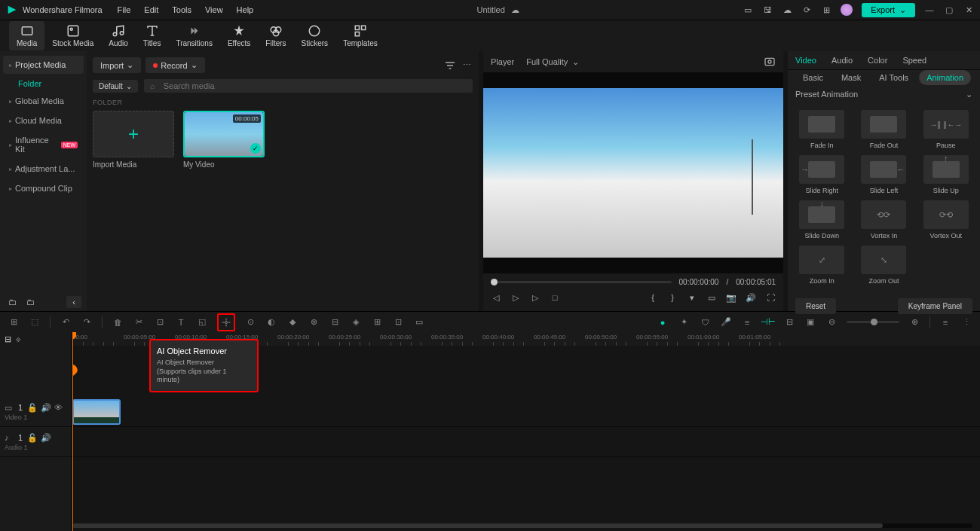 The width and height of the screenshot is (980, 531). What do you see at coordinates (496, 298) in the screenshot?
I see `prev-frame-button: ◁` at bounding box center [496, 298].